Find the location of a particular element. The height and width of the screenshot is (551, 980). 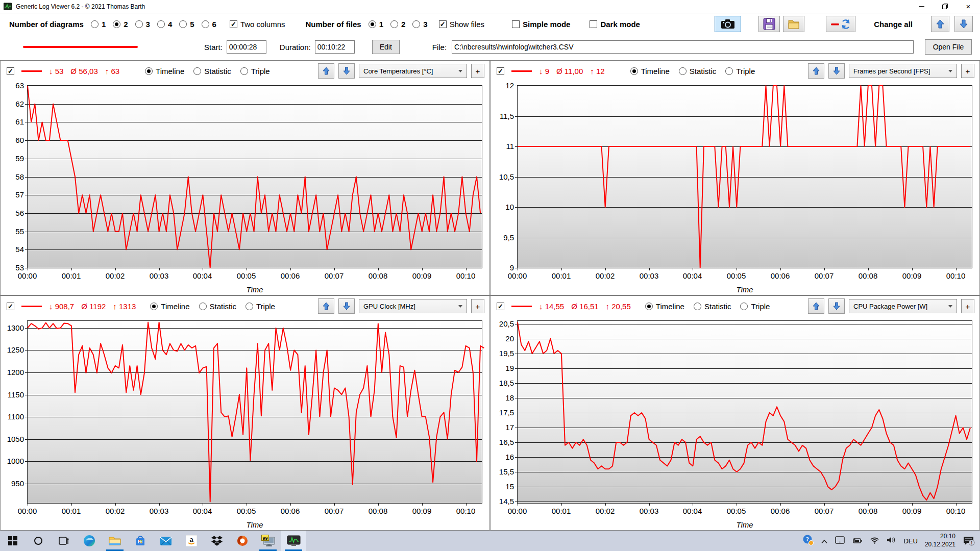

volume-icon is located at coordinates (891, 541).